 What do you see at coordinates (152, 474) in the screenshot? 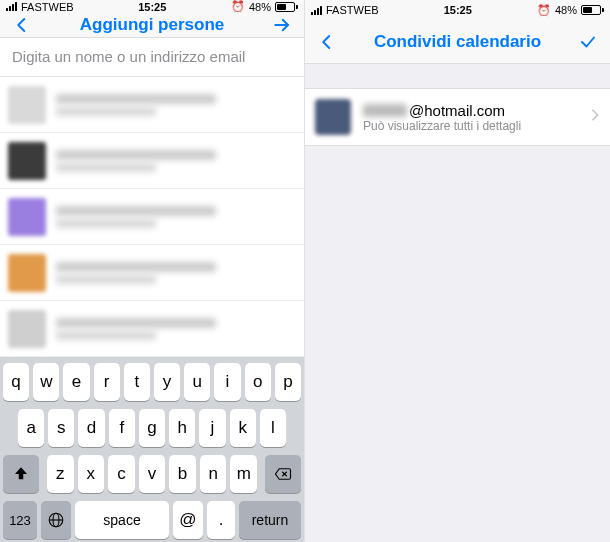
I see `key-v: v` at bounding box center [152, 474].